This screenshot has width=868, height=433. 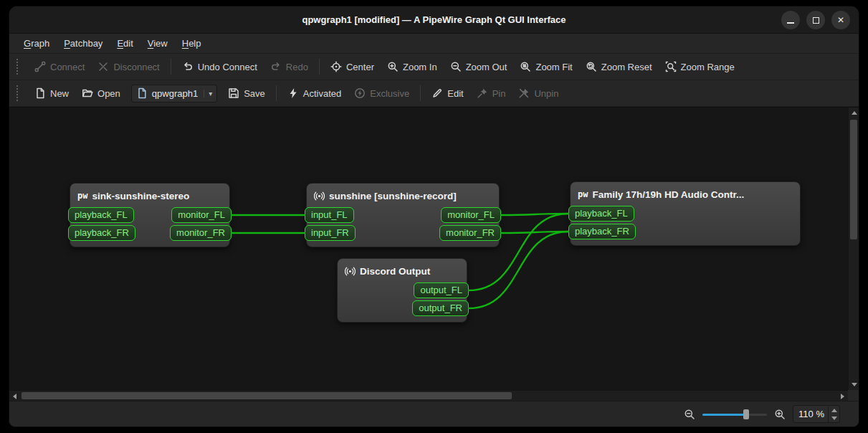 What do you see at coordinates (59, 67) in the screenshot?
I see `connect-button: Connect` at bounding box center [59, 67].